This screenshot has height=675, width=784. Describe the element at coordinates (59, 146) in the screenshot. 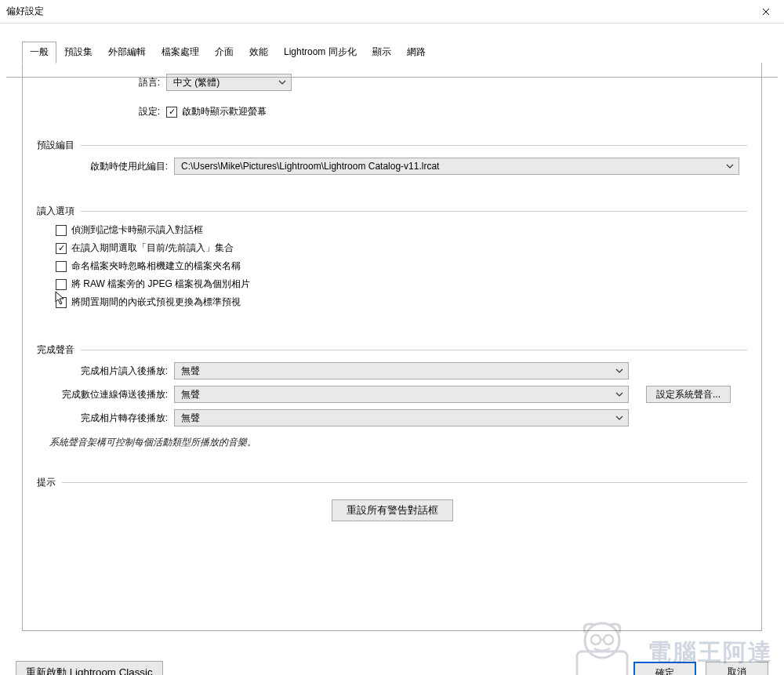

I see `group-title-catalog: 預設編目` at that location.